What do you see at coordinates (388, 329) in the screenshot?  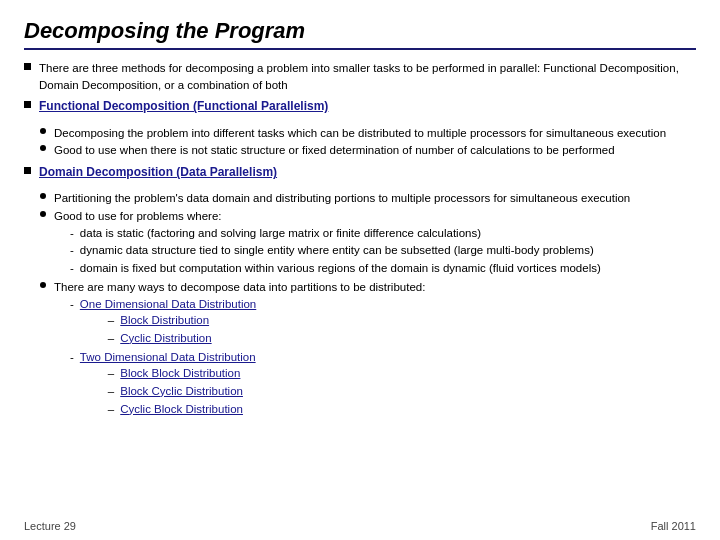 I see `one-dim-items: – Block Distribution – Cyclic Distributi…` at bounding box center [388, 329].